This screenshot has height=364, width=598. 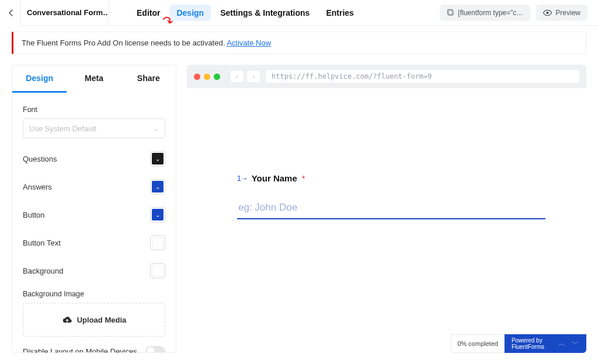 I want to click on eye-icon, so click(x=548, y=13).